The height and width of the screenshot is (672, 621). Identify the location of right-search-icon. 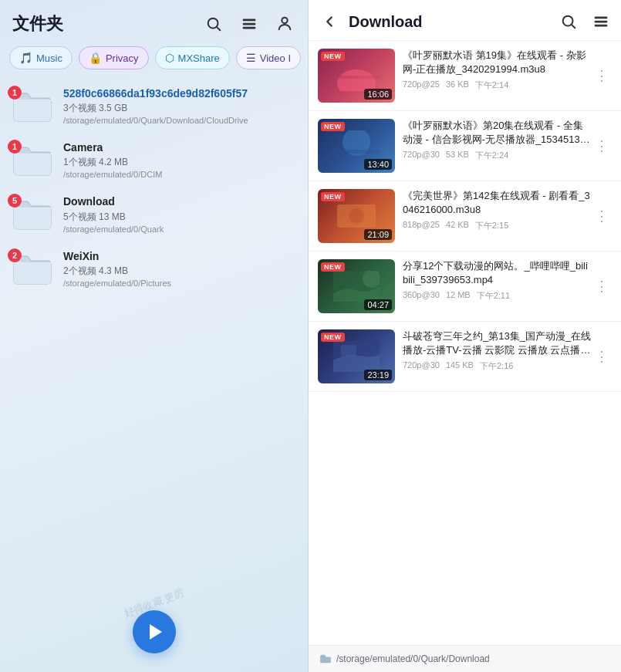
(569, 22).